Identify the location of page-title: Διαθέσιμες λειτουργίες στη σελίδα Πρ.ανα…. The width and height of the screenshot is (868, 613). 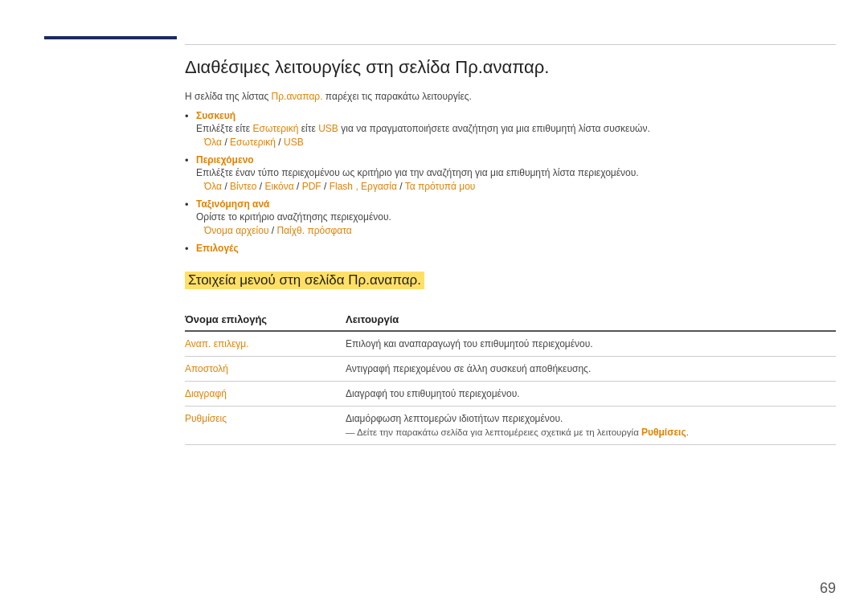
(510, 67).